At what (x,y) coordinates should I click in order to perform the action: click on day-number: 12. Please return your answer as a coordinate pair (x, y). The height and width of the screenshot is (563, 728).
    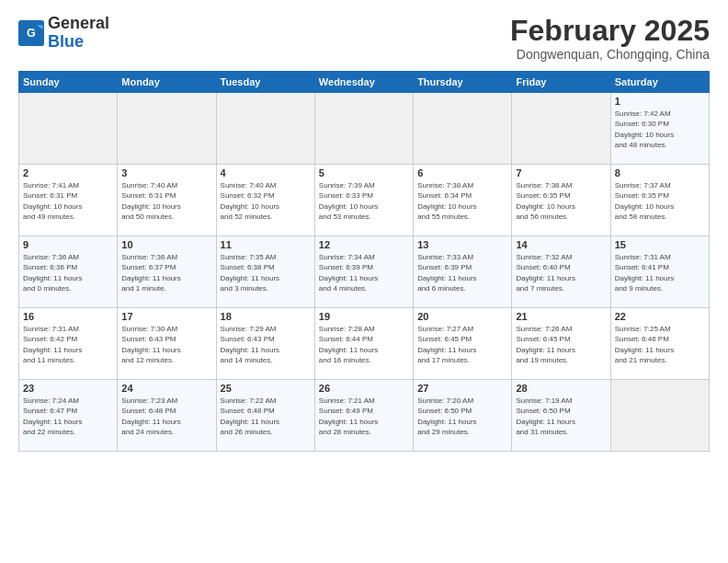
    Looking at the image, I should click on (364, 245).